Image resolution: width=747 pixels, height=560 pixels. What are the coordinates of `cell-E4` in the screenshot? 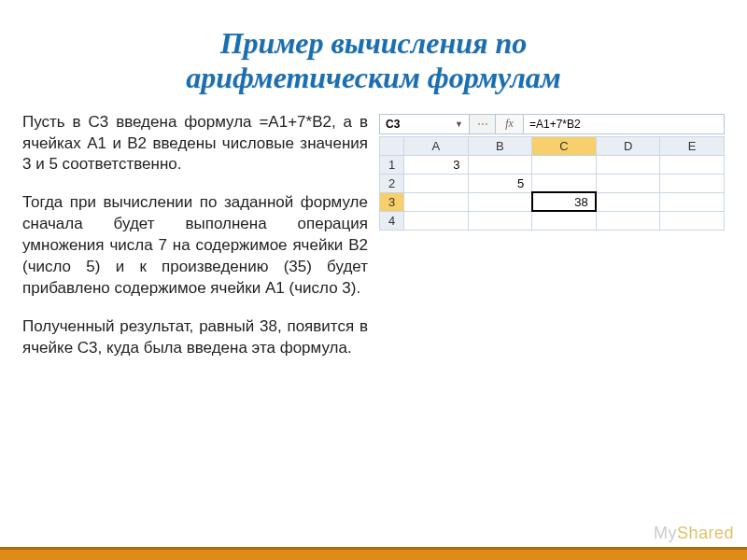 It's located at (693, 220).